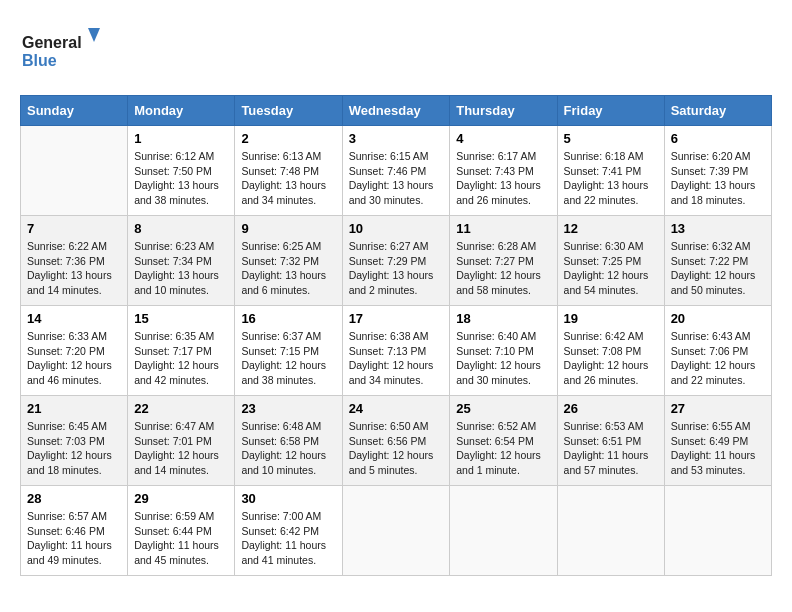 The width and height of the screenshot is (792, 612). Describe the element at coordinates (503, 138) in the screenshot. I see `day-number: 4` at that location.